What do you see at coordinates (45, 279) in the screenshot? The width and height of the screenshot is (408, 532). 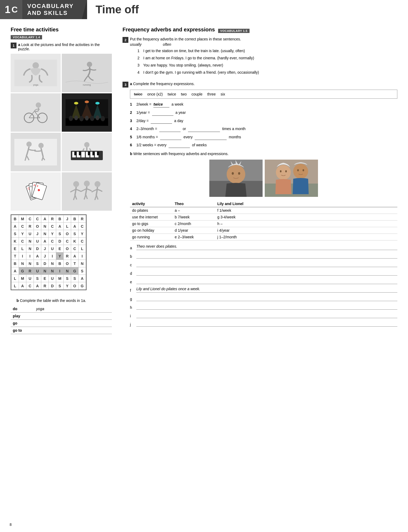 I see `ws-cell: E` at bounding box center [45, 279].